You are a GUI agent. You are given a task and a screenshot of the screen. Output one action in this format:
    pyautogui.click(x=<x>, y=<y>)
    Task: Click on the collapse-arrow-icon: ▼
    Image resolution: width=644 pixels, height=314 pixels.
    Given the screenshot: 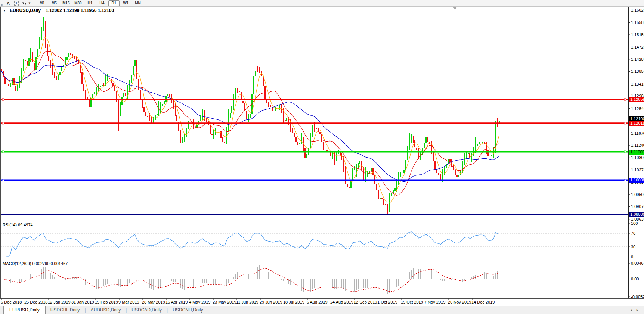 What is the action you would take?
    pyautogui.click(x=4, y=10)
    